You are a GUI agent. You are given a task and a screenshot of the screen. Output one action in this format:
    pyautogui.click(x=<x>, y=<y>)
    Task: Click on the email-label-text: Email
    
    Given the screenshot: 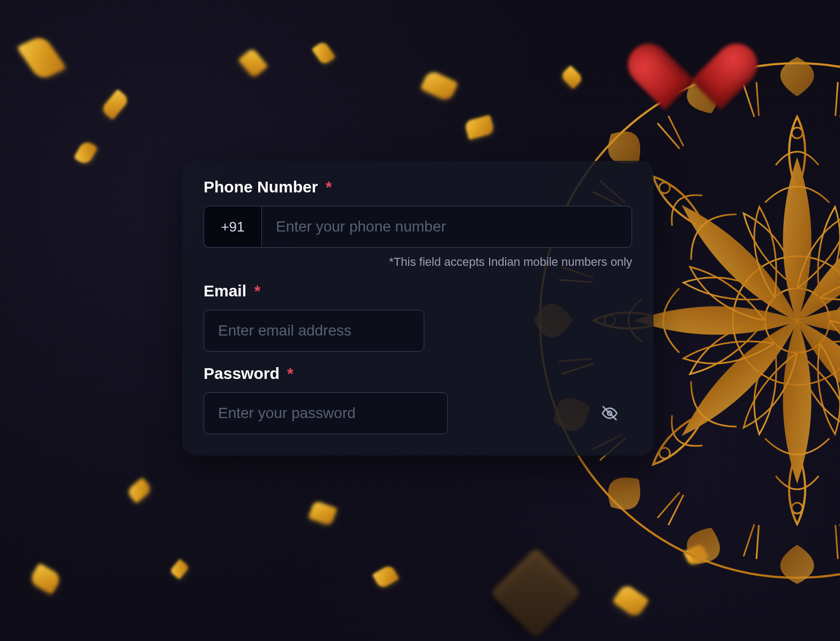 What is the action you would take?
    pyautogui.click(x=225, y=290)
    